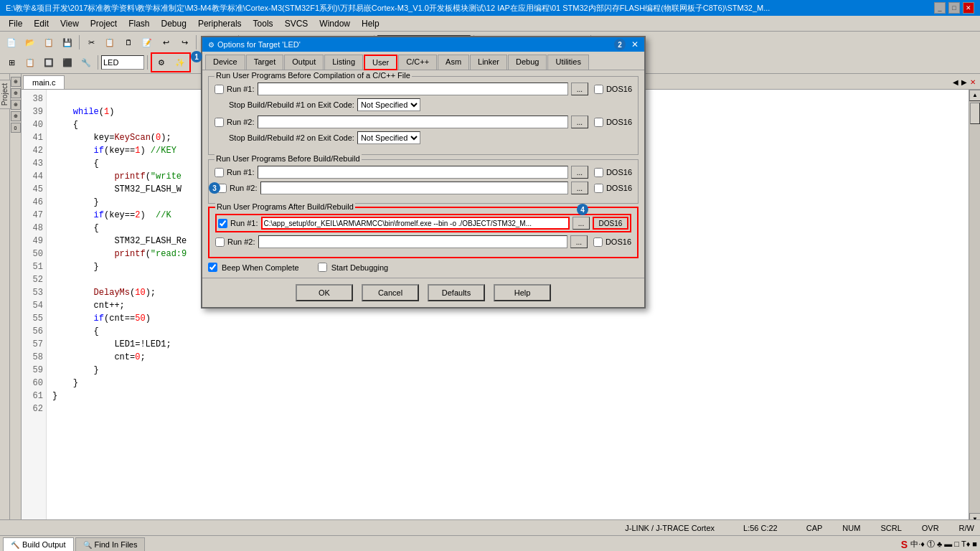 This screenshot has width=980, height=551. What do you see at coordinates (42, 24) in the screenshot?
I see `menu-edit: Edit` at bounding box center [42, 24].